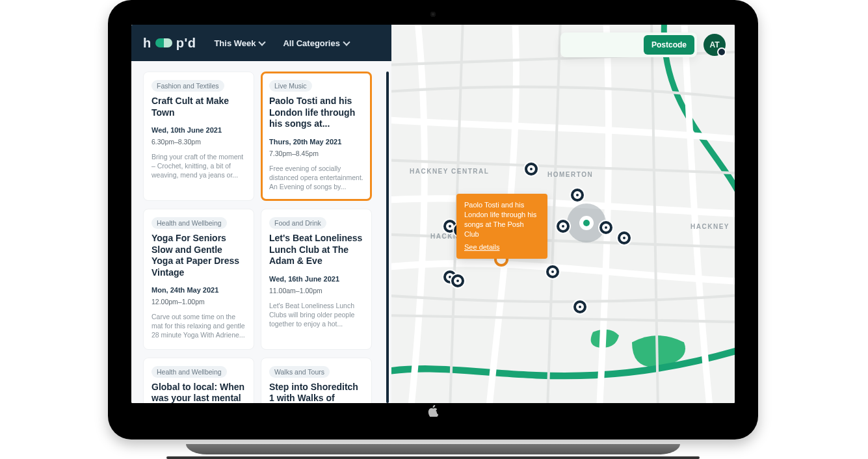 The width and height of the screenshot is (868, 459). What do you see at coordinates (164, 43) in the screenshot?
I see `brand-pill-icon` at bounding box center [164, 43].